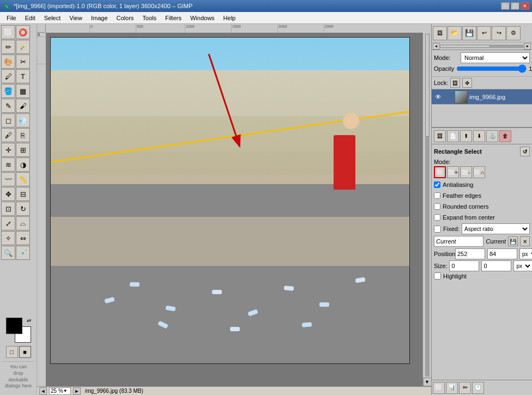 The image size is (532, 395). What do you see at coordinates (23, 120) in the screenshot?
I see `tool-airbrush: 💨` at bounding box center [23, 120].